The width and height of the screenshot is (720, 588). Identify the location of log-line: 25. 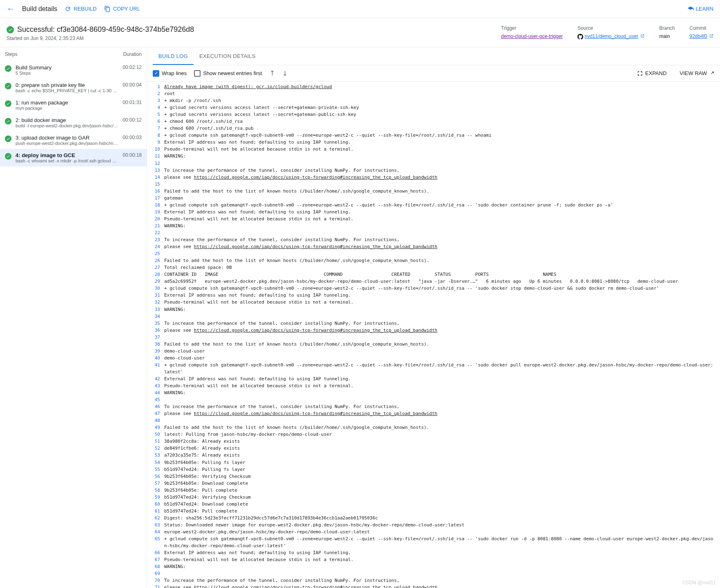
(434, 254).